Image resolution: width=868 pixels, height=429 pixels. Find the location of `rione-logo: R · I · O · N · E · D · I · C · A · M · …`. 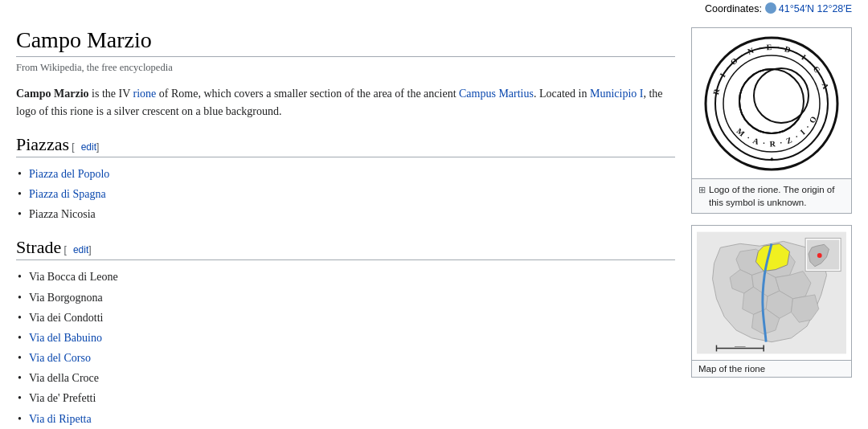

rione-logo: R · I · O · N · E · D · I · C · A · M · … is located at coordinates (772, 103).